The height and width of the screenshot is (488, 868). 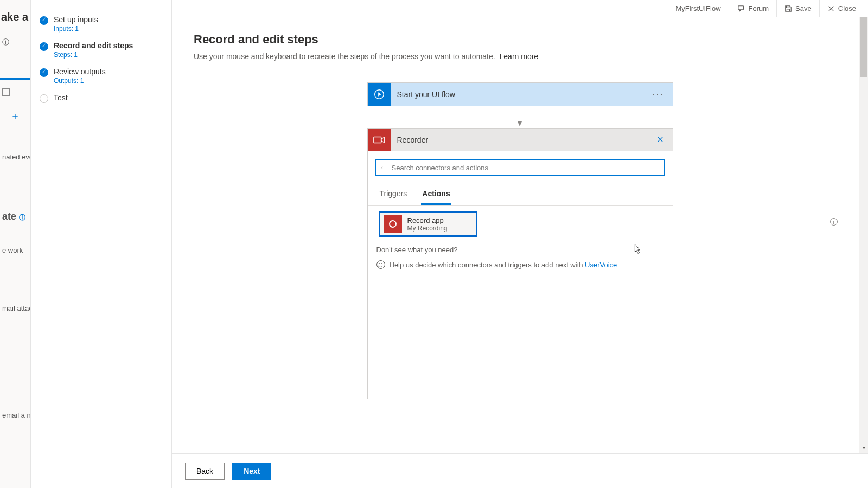 What do you see at coordinates (76, 20) in the screenshot?
I see `wizard-step-title: Set up inputs` at bounding box center [76, 20].